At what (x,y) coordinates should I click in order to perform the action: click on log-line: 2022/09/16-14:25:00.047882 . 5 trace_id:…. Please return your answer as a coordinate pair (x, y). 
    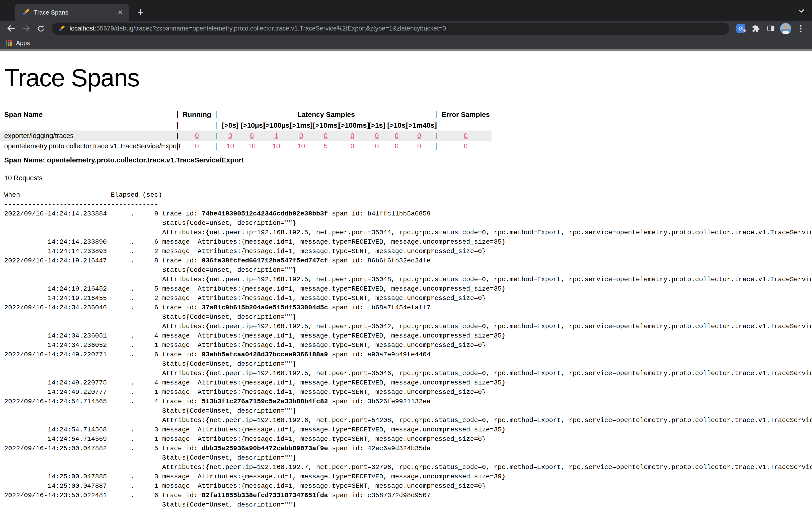
    Looking at the image, I should click on (408, 448).